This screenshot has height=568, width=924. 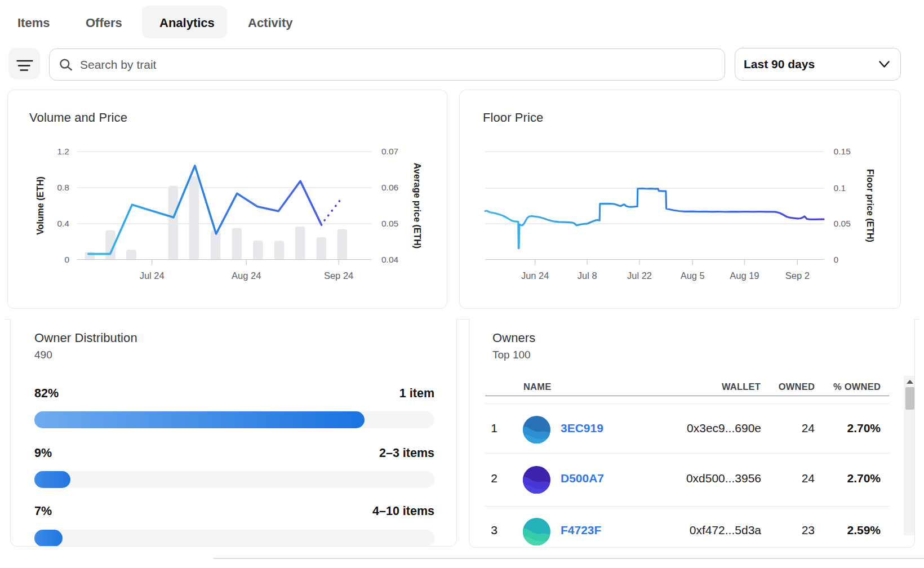 I want to click on svg-text: Jun 24, so click(x=535, y=276).